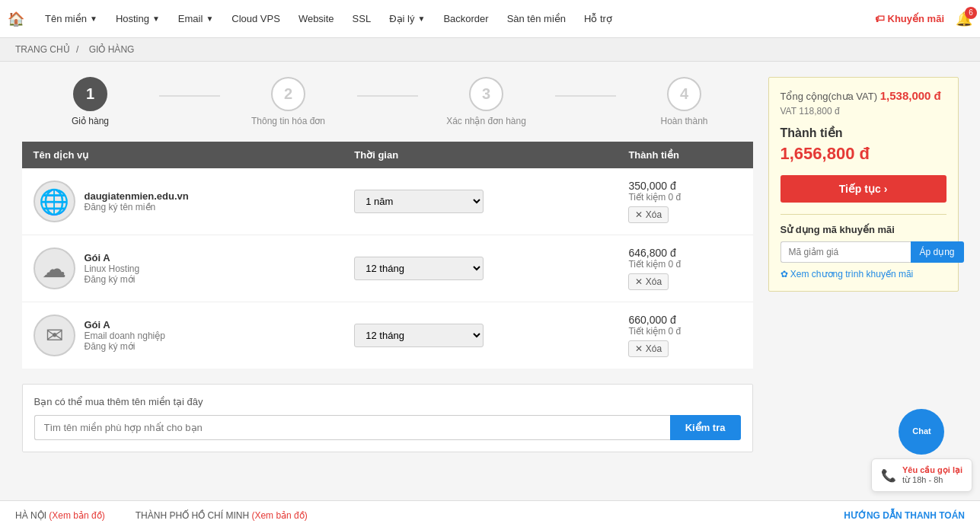  What do you see at coordinates (863, 189) in the screenshot?
I see `tiep-tuc-button: Tiếp tục ›` at bounding box center [863, 189].